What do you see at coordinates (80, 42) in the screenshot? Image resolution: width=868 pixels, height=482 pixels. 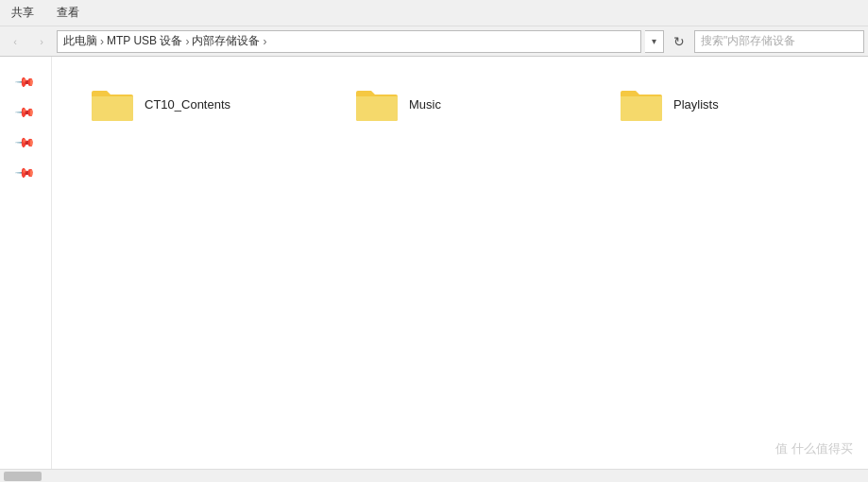 I see `breadcrumb-this-pc: 此电脑` at bounding box center [80, 42].